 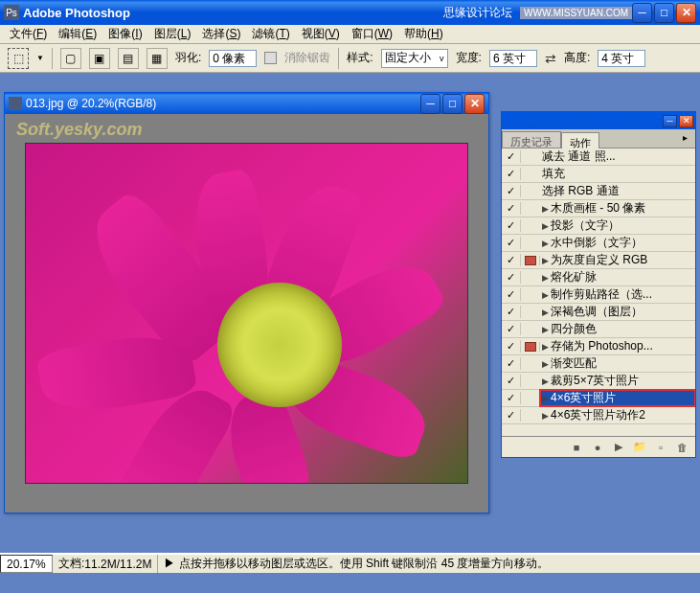 I want to click on tab-actions: 动作, so click(x=580, y=140).